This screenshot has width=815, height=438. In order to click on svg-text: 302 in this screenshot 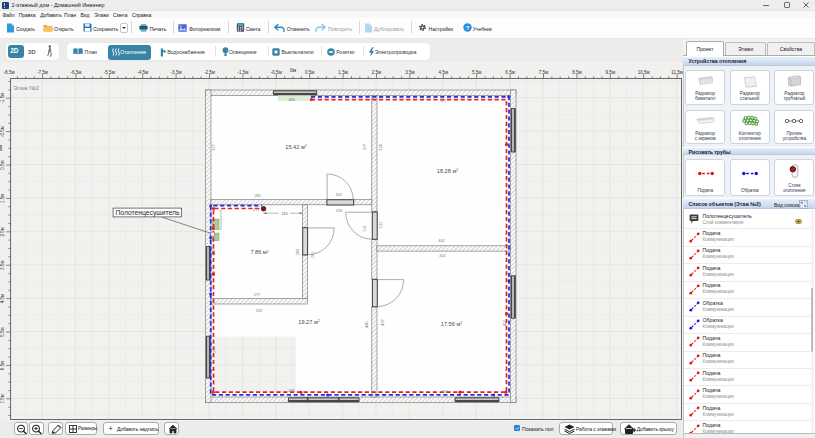, I will do `click(339, 195)`.